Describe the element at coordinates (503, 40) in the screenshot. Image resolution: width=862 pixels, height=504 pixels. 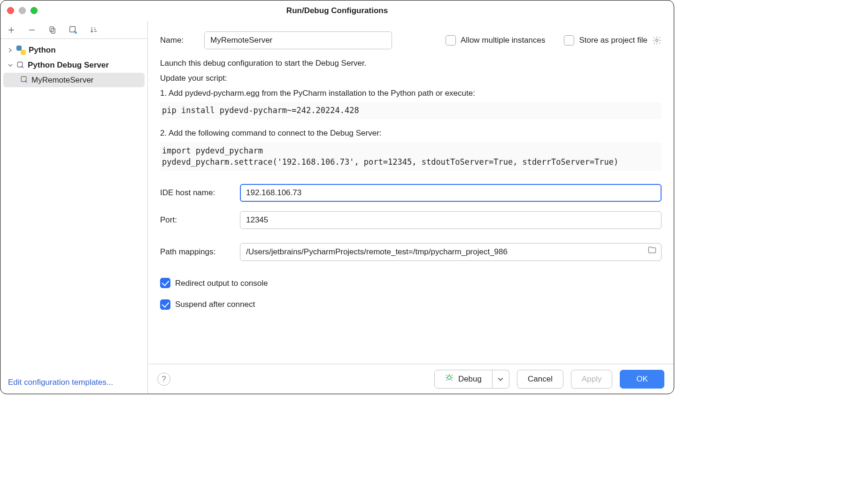
I see `checkbox-label: Allow multiple instances` at that location.